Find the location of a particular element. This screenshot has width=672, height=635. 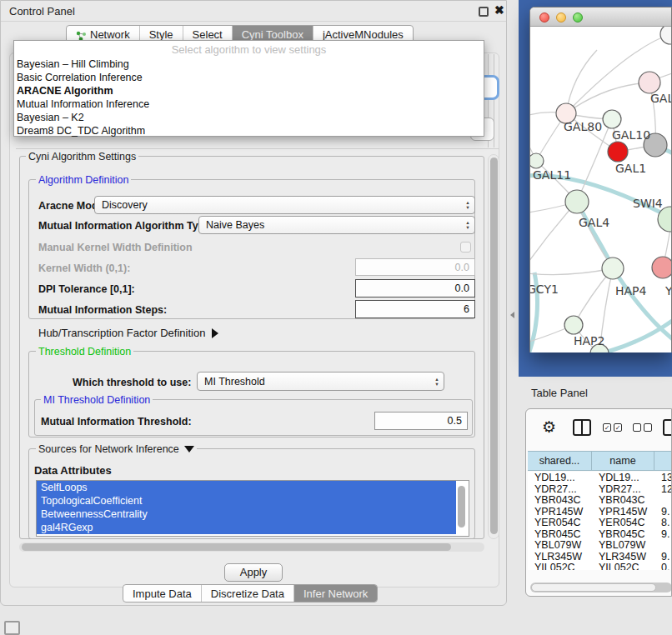

data-attribute-option: BetweennessCentrality is located at coordinates (247, 514).